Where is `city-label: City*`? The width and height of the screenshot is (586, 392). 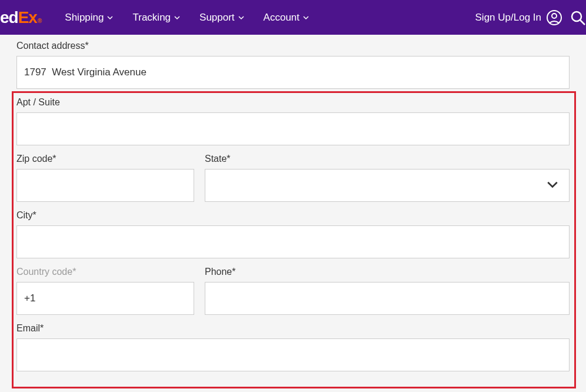
city-label: City* is located at coordinates (293, 215).